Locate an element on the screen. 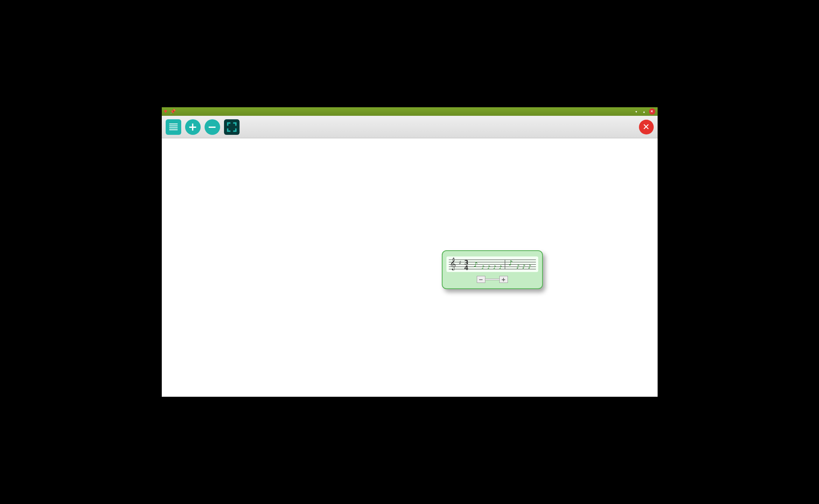 The height and width of the screenshot is (504, 819). zoom-in-button: + is located at coordinates (193, 127).